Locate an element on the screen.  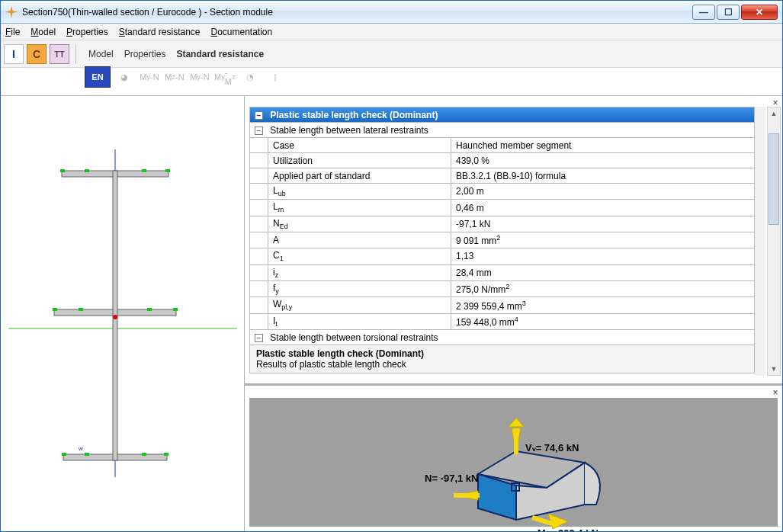
row-label: Case is located at coordinates (360, 146).